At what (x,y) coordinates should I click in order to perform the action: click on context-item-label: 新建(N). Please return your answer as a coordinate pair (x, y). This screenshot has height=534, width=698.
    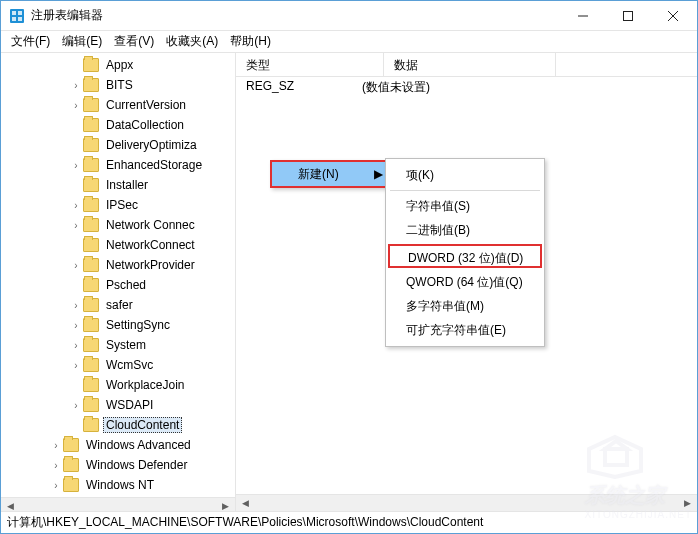
    Looking at the image, I should click on (320, 174).